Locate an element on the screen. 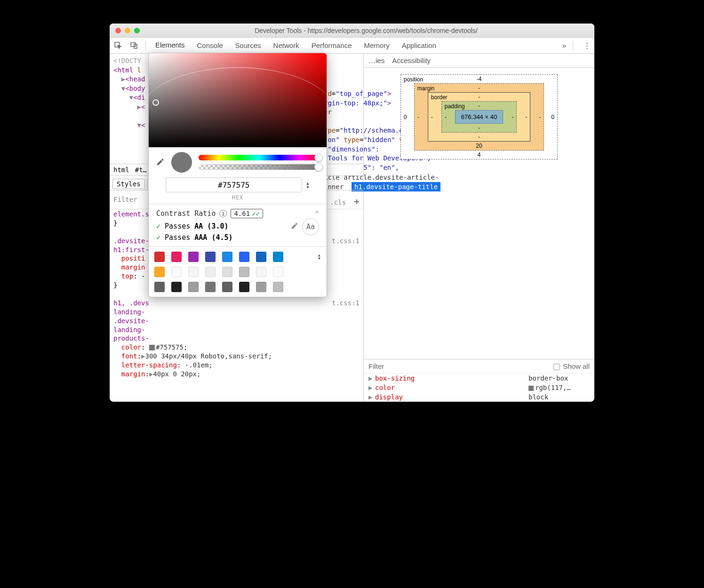 Image resolution: width=704 pixels, height=588 pixels. box-model-content: 676.344 × 40 is located at coordinates (479, 117).